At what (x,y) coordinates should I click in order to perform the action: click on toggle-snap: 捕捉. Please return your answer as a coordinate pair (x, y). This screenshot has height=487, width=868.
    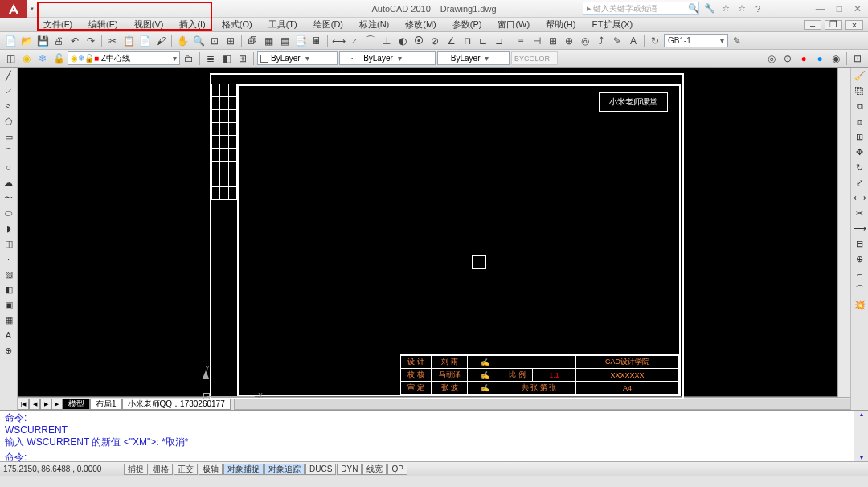
    Looking at the image, I should click on (136, 469).